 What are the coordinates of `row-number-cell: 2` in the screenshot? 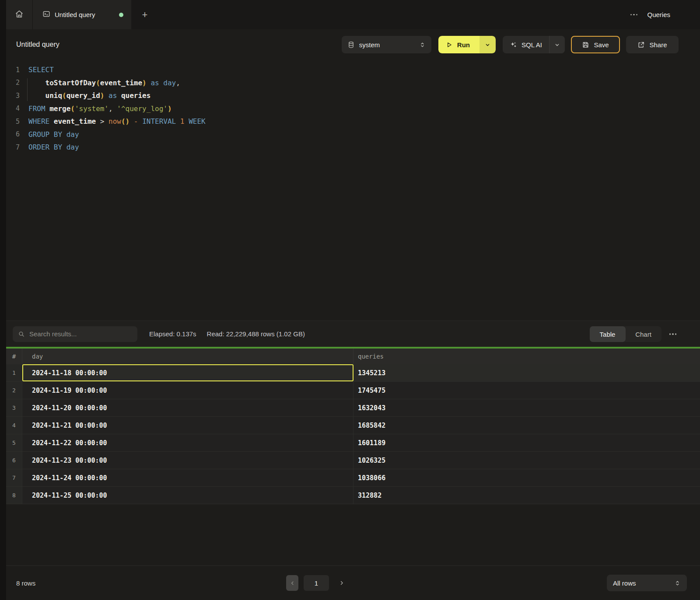 It's located at (14, 390).